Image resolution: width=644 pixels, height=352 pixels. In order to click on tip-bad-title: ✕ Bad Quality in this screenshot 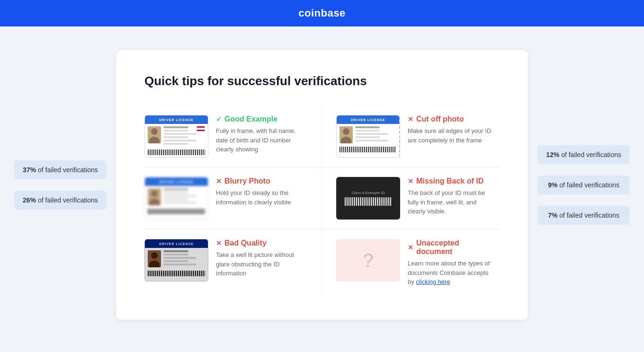, I will do `click(261, 243)`.